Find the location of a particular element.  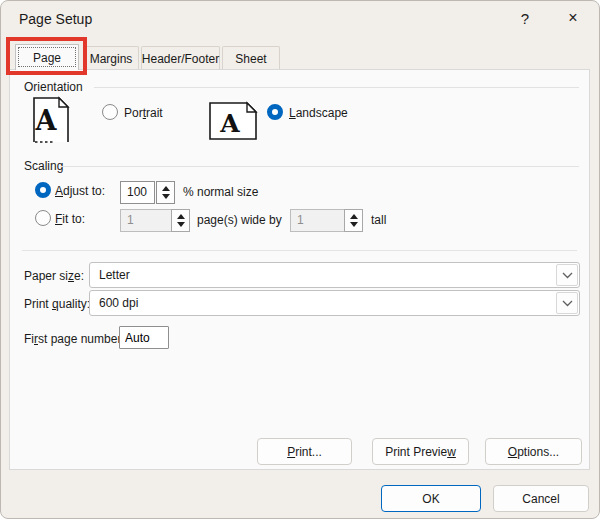

print-quality-label: Print quality: is located at coordinates (57, 304).